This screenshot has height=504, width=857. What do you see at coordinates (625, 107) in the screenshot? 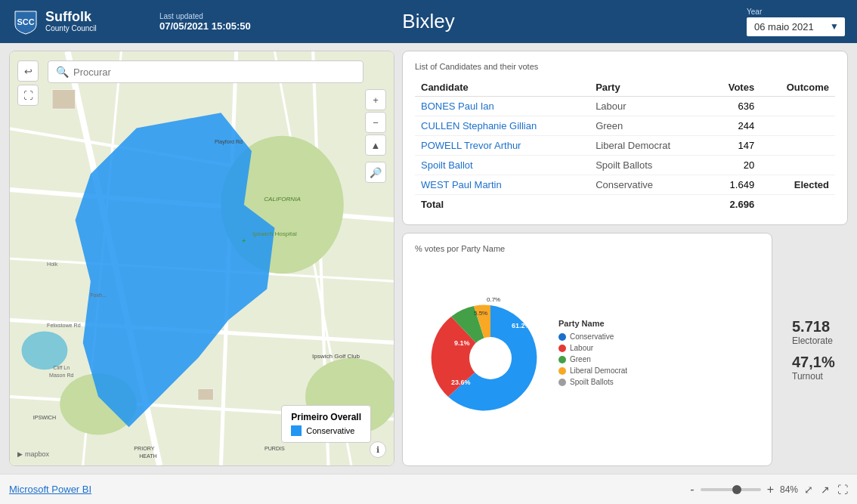
I see `table-row: BONES Paul Ian Labour 636` at bounding box center [625, 107].